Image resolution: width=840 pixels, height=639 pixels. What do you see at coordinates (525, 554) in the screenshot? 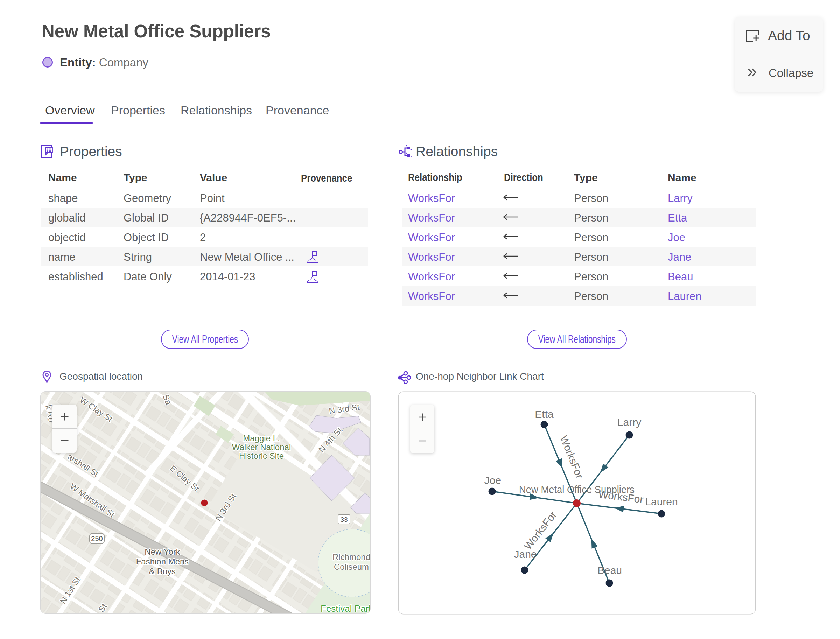
I see `svg-text: Jane` at bounding box center [525, 554].